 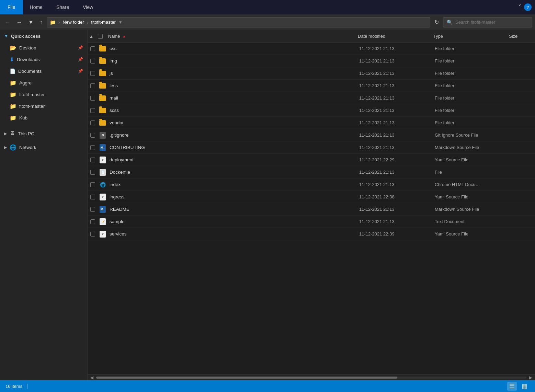 What do you see at coordinates (121, 22) in the screenshot?
I see `breadcrumb-expand-icon: ▼` at bounding box center [121, 22].